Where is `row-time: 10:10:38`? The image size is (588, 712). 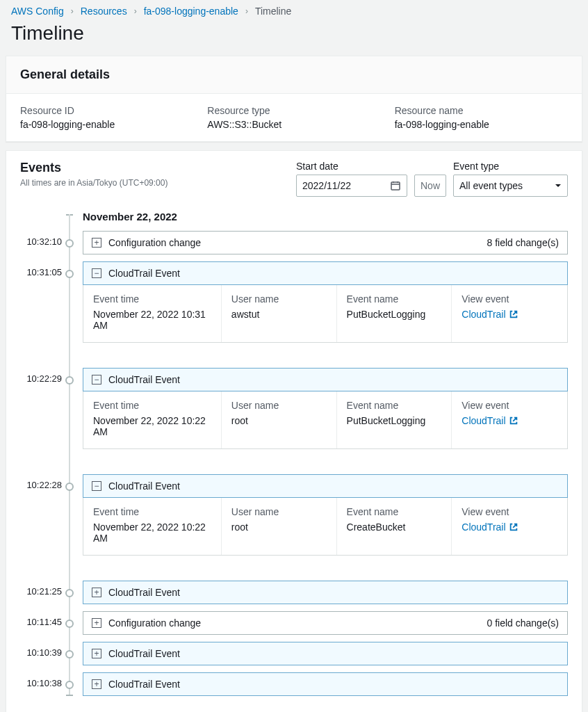 row-time: 10:10:38 is located at coordinates (41, 680).